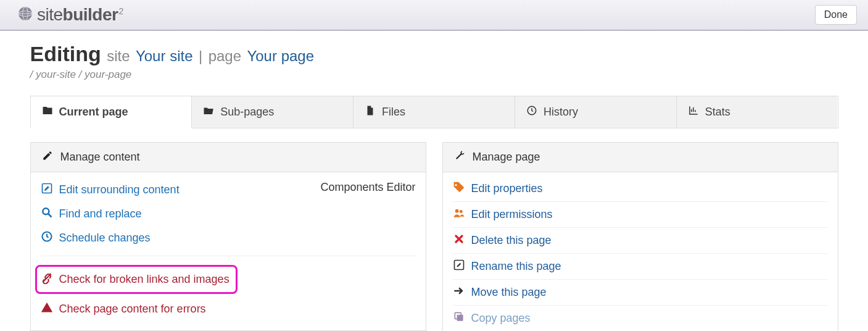  What do you see at coordinates (48, 112) in the screenshot?
I see `folder-icon` at bounding box center [48, 112].